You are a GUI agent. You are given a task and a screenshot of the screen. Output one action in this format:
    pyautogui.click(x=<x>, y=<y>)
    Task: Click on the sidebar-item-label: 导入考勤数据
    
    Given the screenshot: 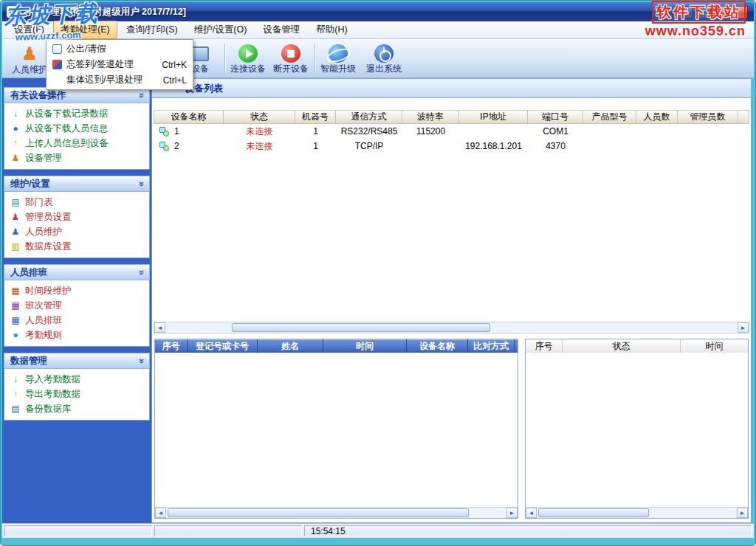 What is the action you would take?
    pyautogui.click(x=53, y=379)
    